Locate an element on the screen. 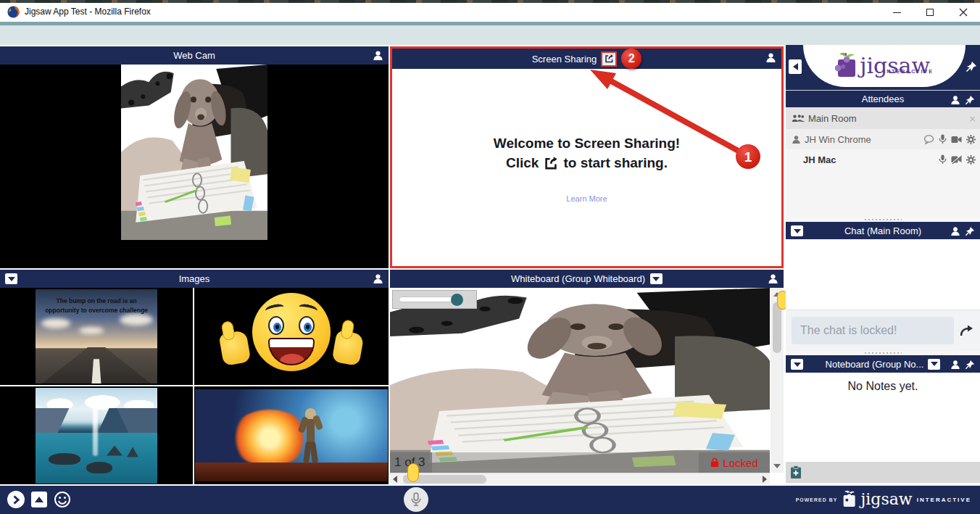 This screenshot has width=980, height=514. maximize-button is located at coordinates (930, 12).